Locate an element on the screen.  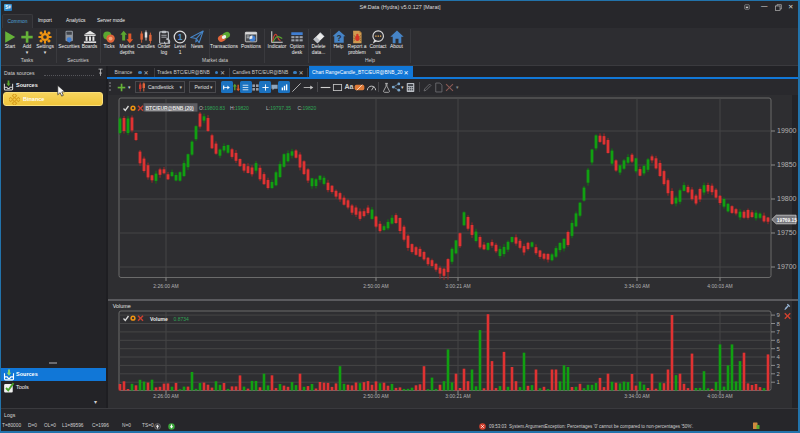
svg-text: 19769.15 is located at coordinates (787, 220).